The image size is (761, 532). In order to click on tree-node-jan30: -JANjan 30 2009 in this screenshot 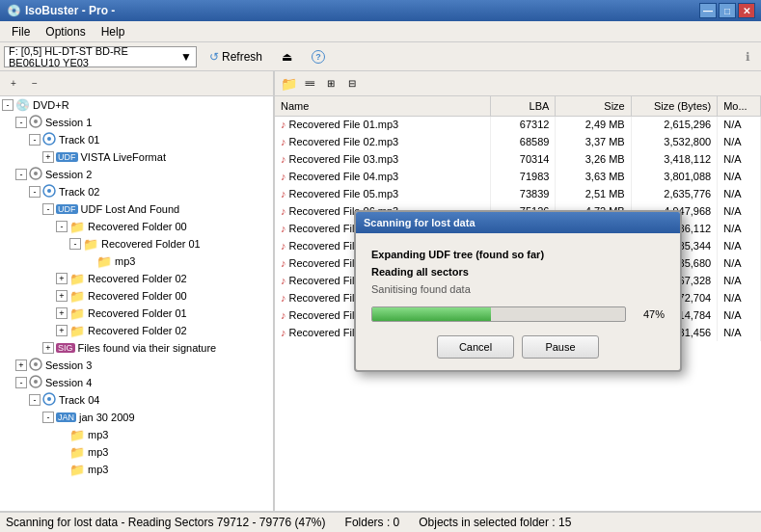, I will do `click(137, 417)`.